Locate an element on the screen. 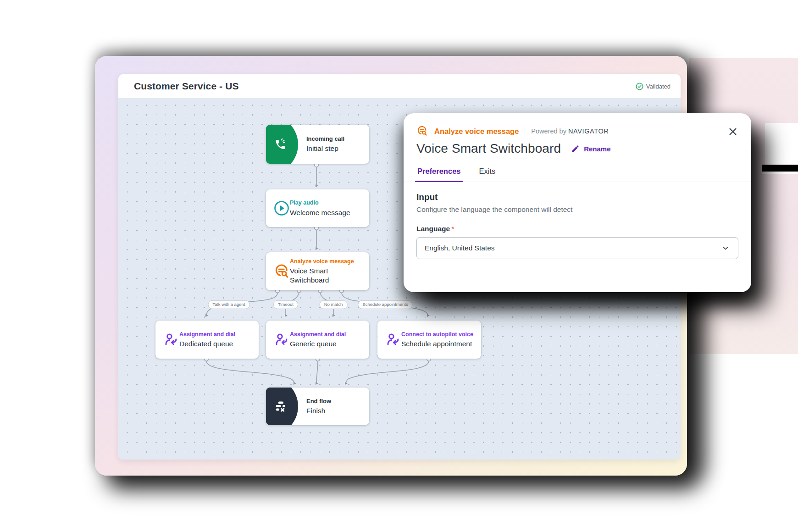 The height and width of the screenshot is (532, 798). panel-title: Voice Smart Switchboard is located at coordinates (489, 149).